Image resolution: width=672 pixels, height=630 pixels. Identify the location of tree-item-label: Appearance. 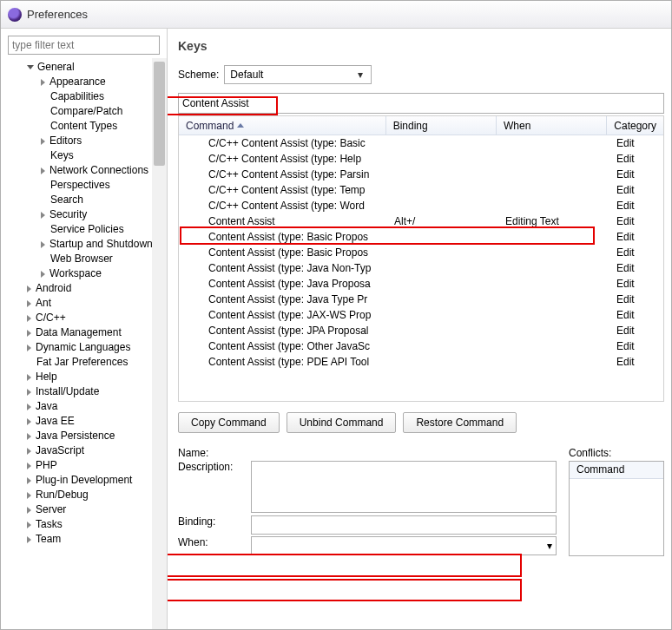
(78, 82).